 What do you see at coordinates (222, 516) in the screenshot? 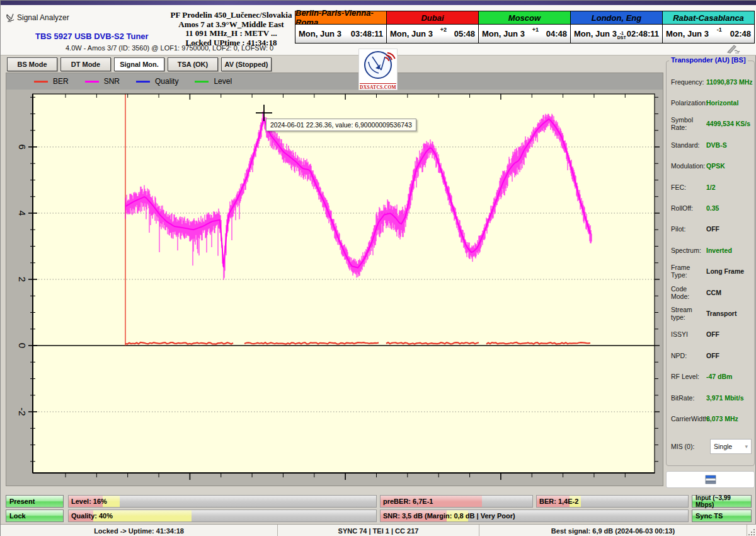
I see `quality-progressbar: Quality: 40%` at bounding box center [222, 516].